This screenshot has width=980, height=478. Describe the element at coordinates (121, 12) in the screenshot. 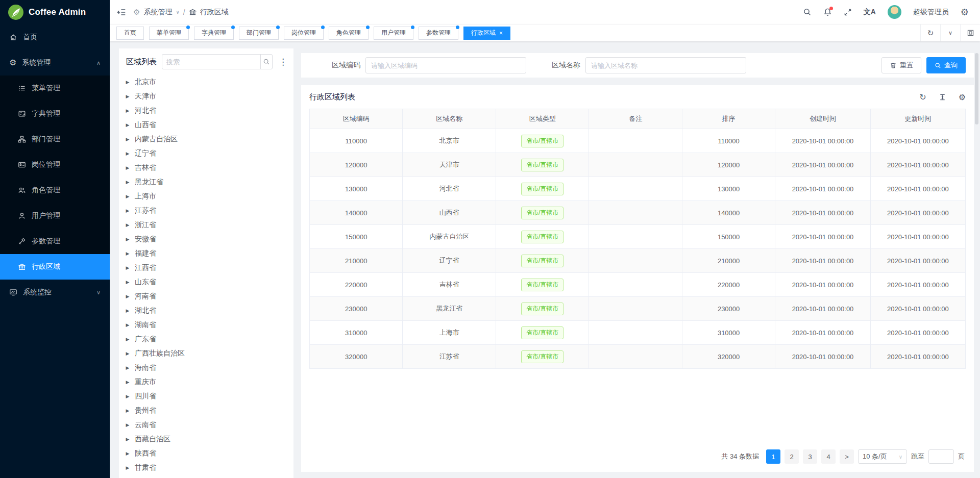

I see `sidebar-collapse-icon` at that location.